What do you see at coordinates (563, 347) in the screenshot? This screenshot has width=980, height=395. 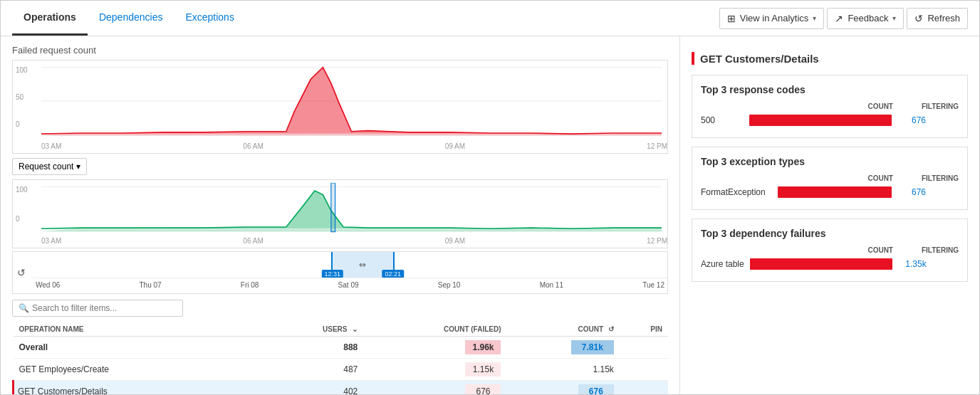 I see `cell-count-overall: 7.81k` at bounding box center [563, 347].